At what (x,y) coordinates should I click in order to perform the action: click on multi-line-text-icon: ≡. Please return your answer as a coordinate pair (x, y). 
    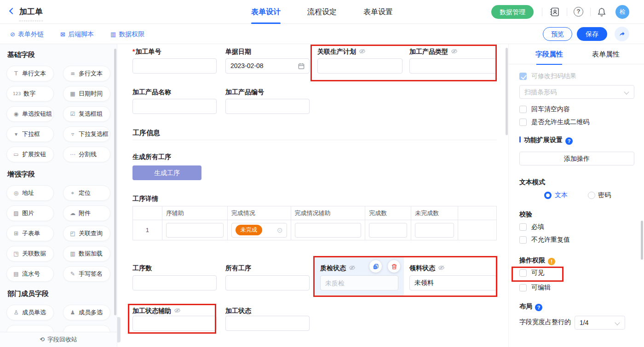
    Looking at the image, I should click on (73, 74).